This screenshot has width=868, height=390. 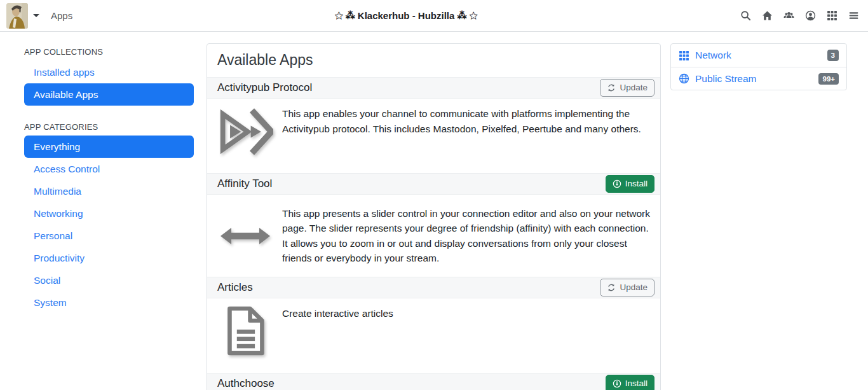 I want to click on app-section-header: Activitypub Protocol Update, so click(x=433, y=88).